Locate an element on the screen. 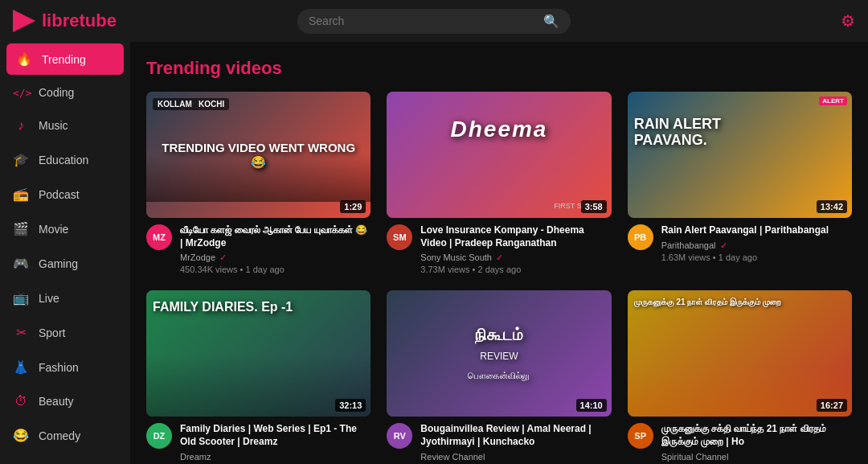 The width and height of the screenshot is (868, 464). thumb-art-4: FAMILY DIARIES. Ep -1 is located at coordinates (259, 354).